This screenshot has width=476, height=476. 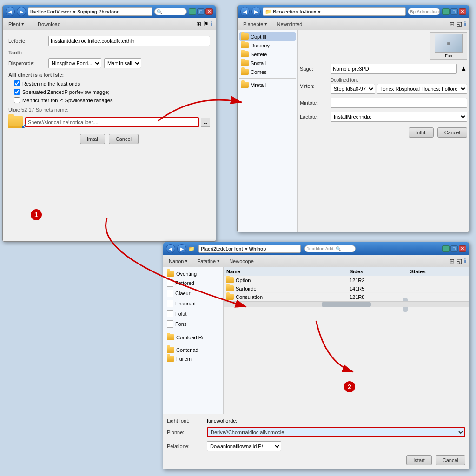 What do you see at coordinates (458, 261) in the screenshot?
I see `toolbar-icons-3: ⊞ ◱ ℹ` at bounding box center [458, 261].